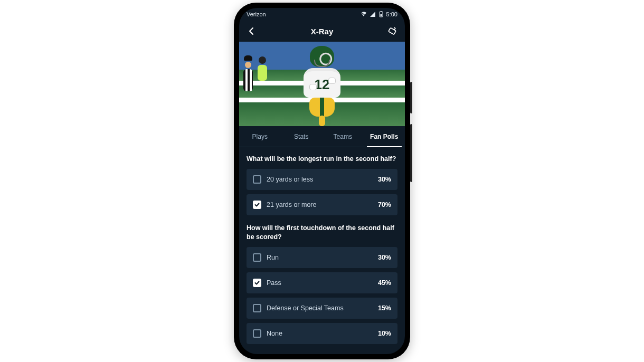 This screenshot has width=644, height=362. Describe the element at coordinates (322, 85) in the screenshot. I see `player-figure: 12` at that location.